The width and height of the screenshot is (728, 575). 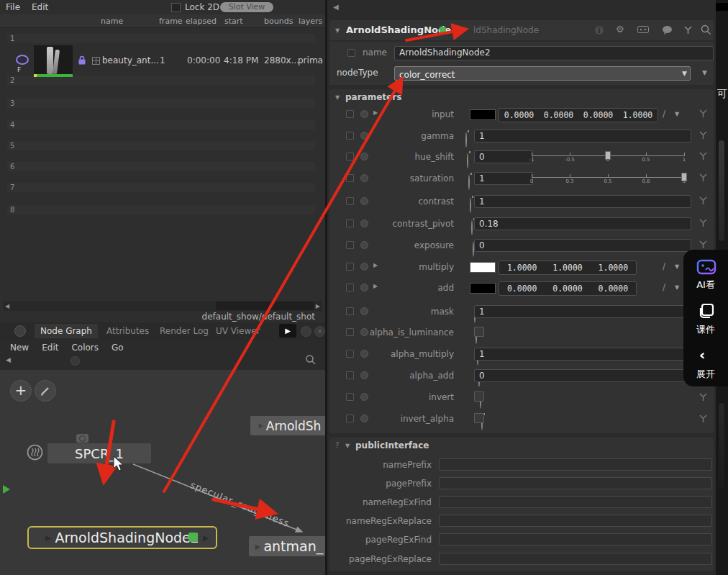 What do you see at coordinates (13, 7) in the screenshot?
I see `menu-file: File` at bounding box center [13, 7].